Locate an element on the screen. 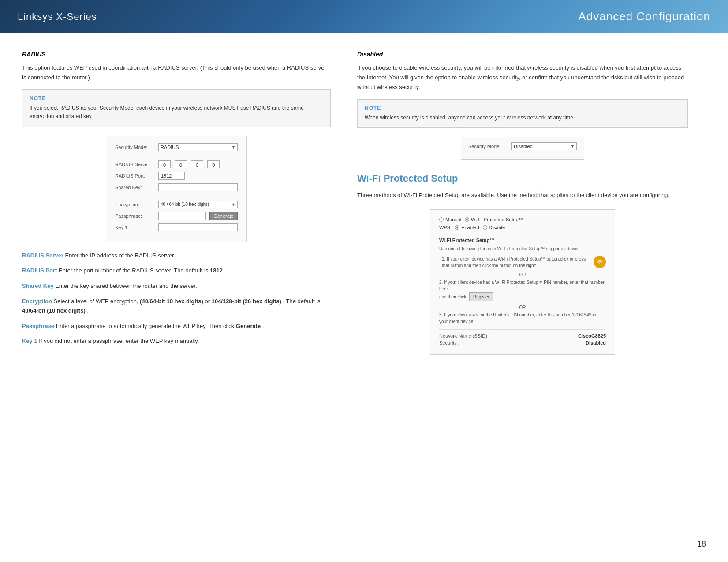  encryption-select: 40 / 64-bit (10 hex digits) ▼ is located at coordinates (198, 205).